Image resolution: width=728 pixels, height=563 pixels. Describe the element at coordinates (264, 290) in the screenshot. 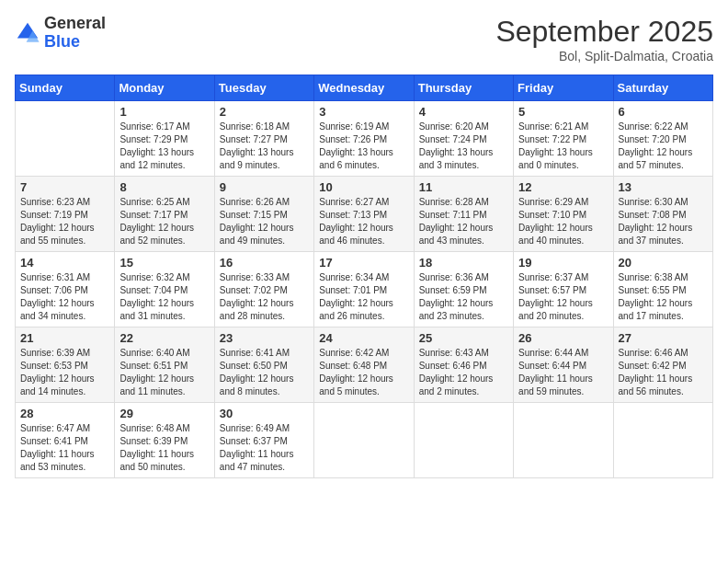

I see `calendar-cell: 16Sunrise: 6:33 AM Sunset: 7:02 PM Dayli…` at that location.